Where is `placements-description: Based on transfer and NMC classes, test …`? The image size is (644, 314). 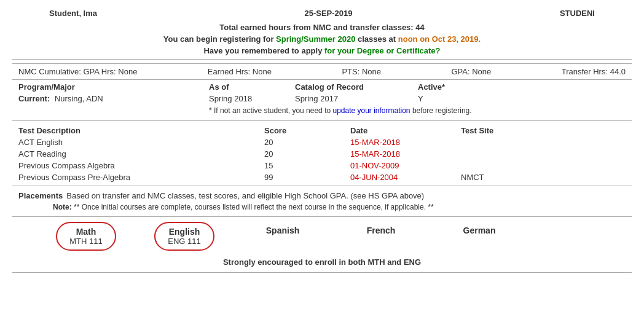
placements-description: Based on transfer and NMC classes, test … is located at coordinates (245, 195).